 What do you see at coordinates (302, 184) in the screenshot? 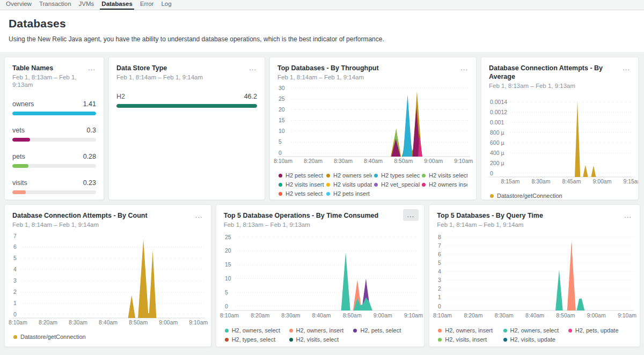
I see `legend-item: H2 visits insert` at bounding box center [302, 184].